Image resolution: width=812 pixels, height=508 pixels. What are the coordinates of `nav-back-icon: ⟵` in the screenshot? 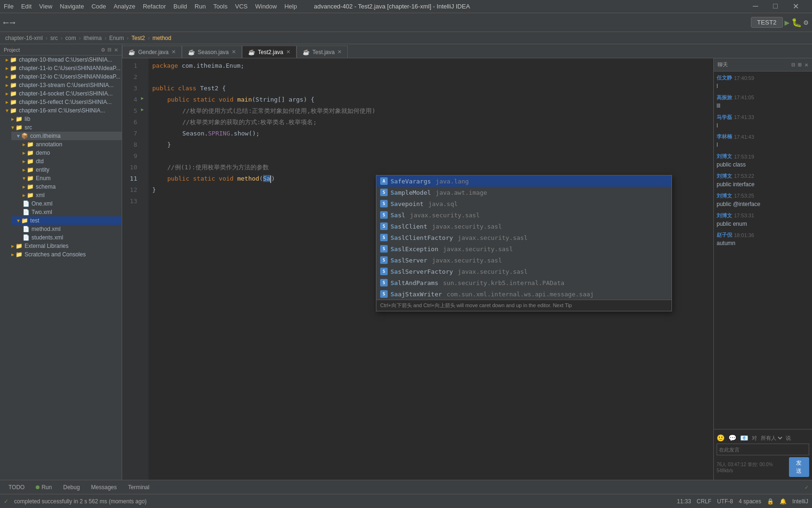 It's located at (6, 23).